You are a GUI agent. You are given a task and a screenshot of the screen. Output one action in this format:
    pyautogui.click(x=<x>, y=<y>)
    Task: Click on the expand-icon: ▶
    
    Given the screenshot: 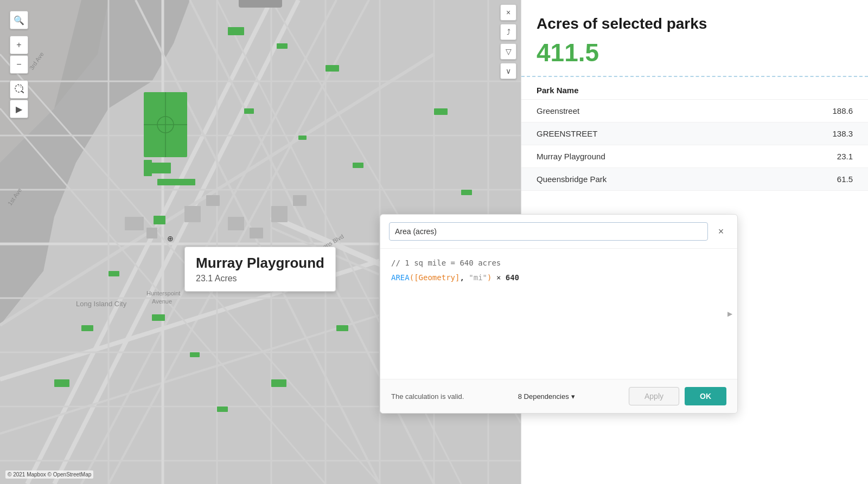 What is the action you would take?
    pyautogui.click(x=730, y=314)
    